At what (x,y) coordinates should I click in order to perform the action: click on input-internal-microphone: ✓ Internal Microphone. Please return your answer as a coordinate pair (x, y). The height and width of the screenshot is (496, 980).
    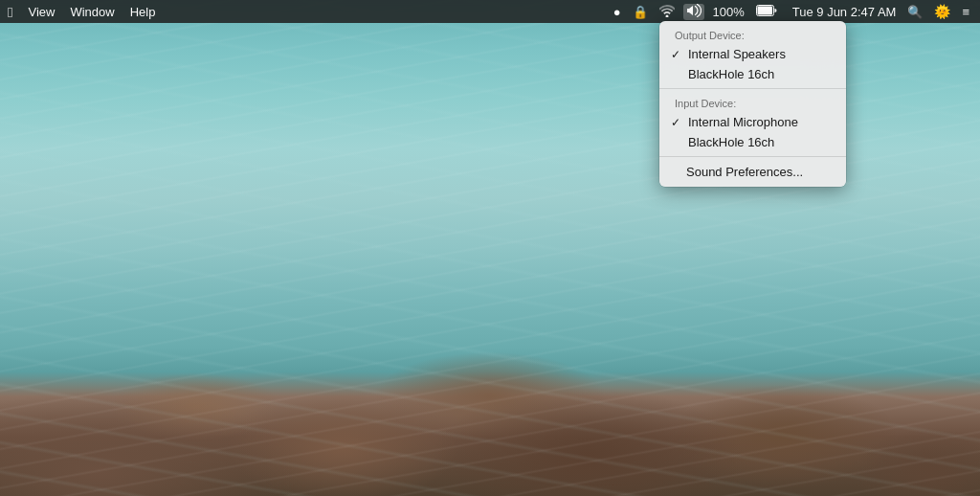
    Looking at the image, I should click on (752, 123).